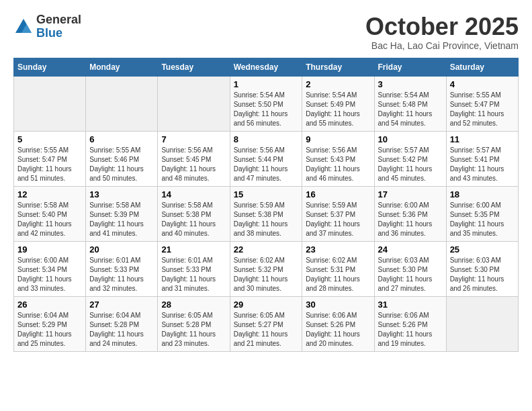 The height and width of the screenshot is (411, 532). I want to click on day-number: 22, so click(266, 250).